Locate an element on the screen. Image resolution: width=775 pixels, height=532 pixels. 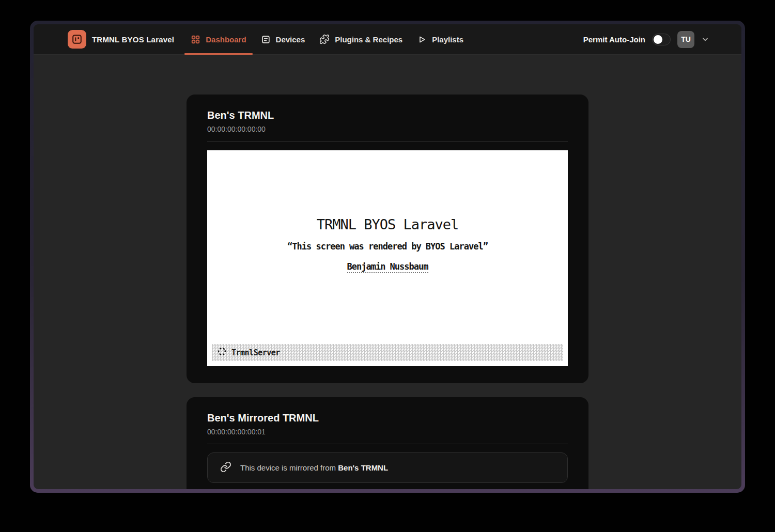
app-title: TRMNL BYOS Laravel is located at coordinates (133, 39).